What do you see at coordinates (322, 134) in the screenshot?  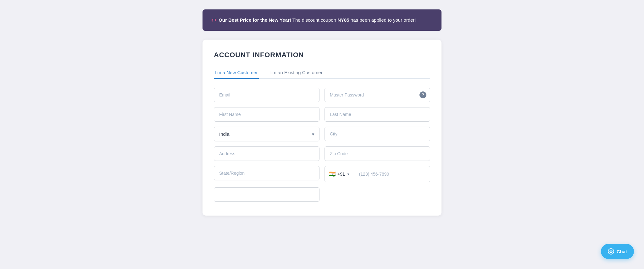 I see `country-city-row: India United States United Kingdom Canad…` at bounding box center [322, 134].